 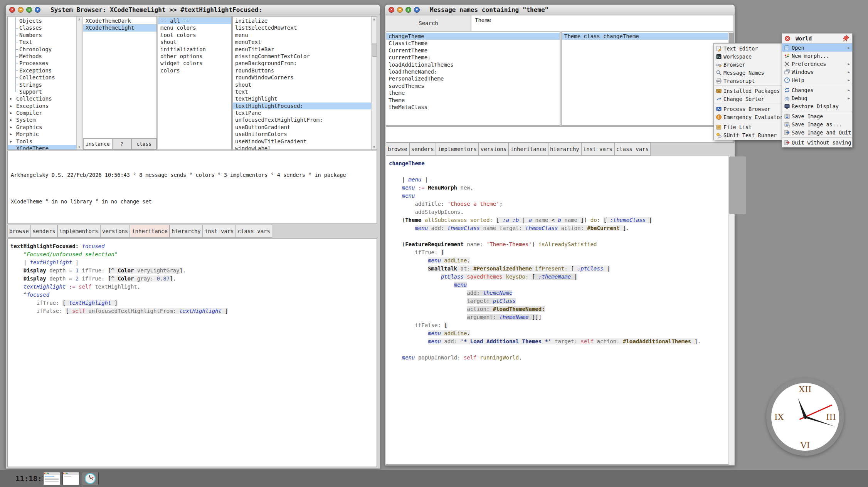 I want to click on pushpin-icon, so click(x=846, y=39).